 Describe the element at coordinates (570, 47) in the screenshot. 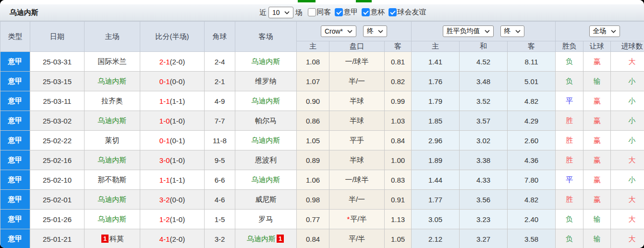

I see `sub-header-result: 胜负` at that location.